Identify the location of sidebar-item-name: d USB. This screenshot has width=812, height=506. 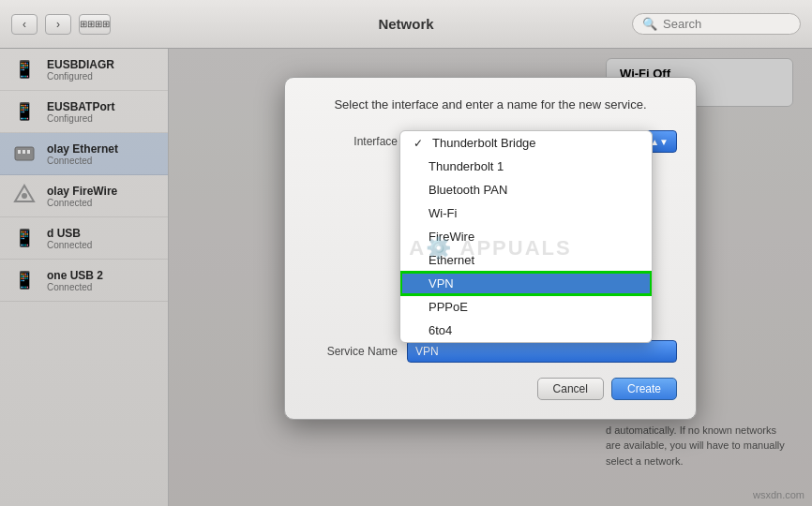
(69, 233).